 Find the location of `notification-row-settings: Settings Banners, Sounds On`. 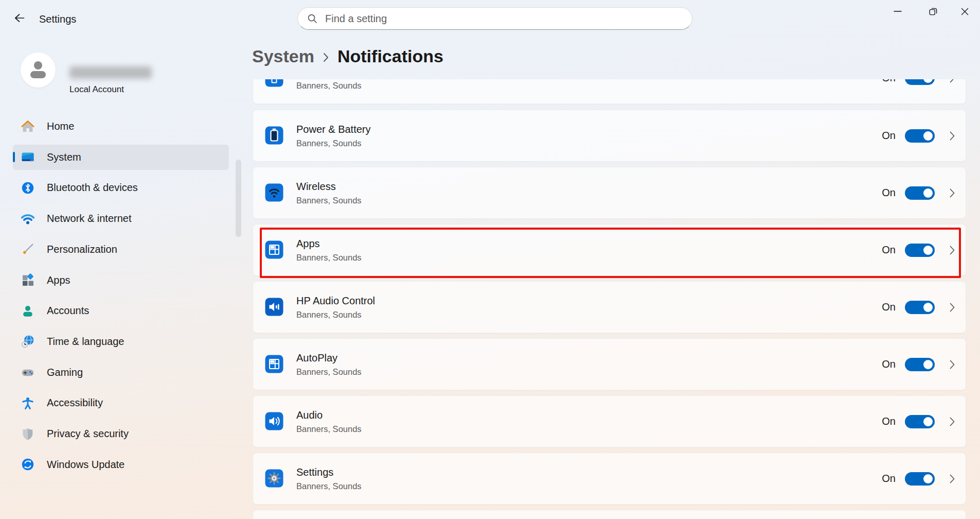

notification-row-settings: Settings Banners, Sounds On is located at coordinates (609, 479).